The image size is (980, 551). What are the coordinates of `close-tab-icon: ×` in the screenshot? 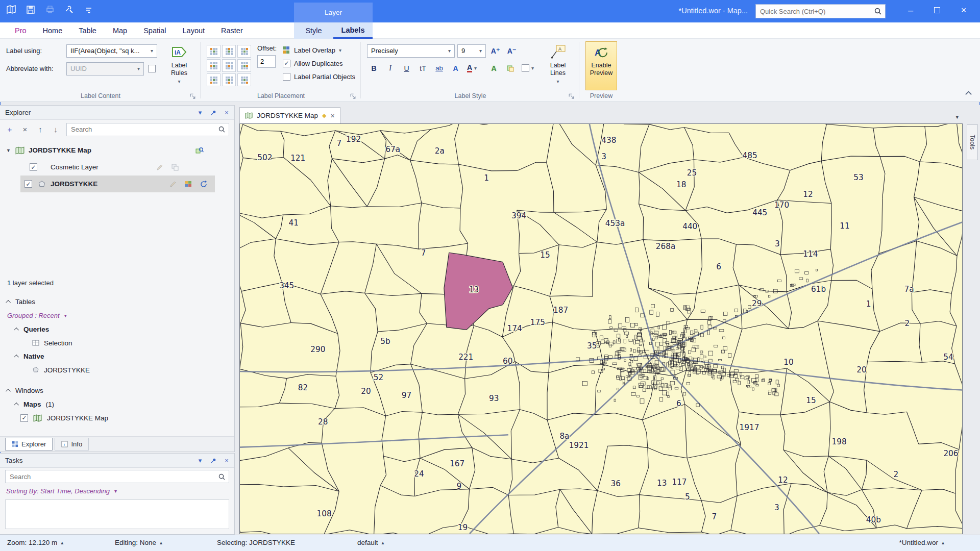 It's located at (333, 116).